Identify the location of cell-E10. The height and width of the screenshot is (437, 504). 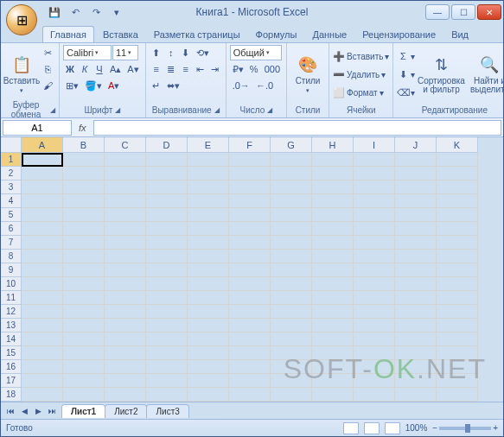
(208, 284).